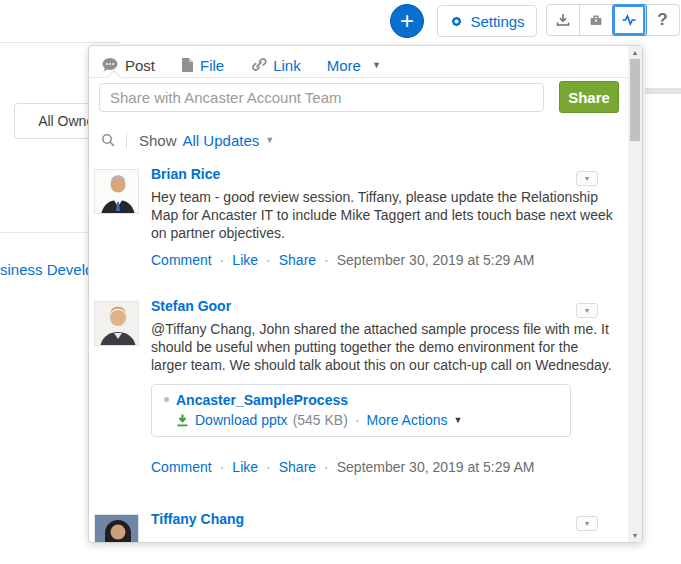 The width and height of the screenshot is (681, 564). Describe the element at coordinates (188, 140) in the screenshot. I see `feed-filter-row: Show All Updates ▼` at that location.